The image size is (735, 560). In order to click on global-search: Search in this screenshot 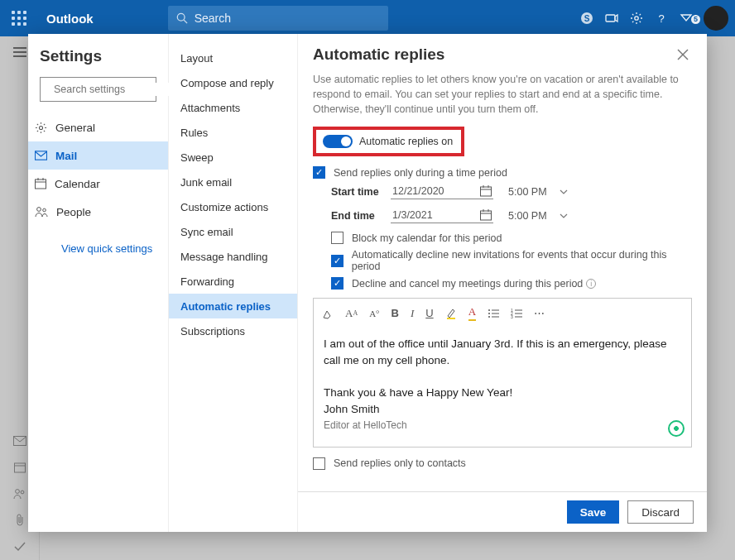, I will do `click(278, 18)`.